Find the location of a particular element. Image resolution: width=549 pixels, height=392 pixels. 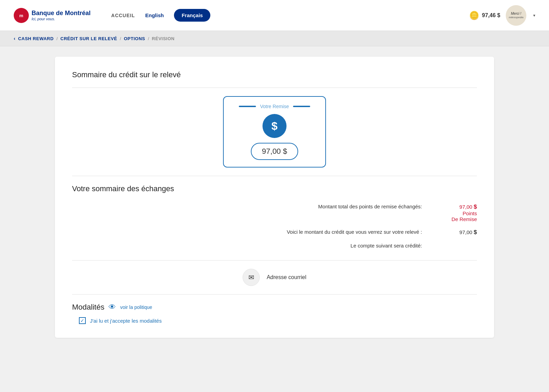

summary-row-3: Le compte suivant sera crédité: is located at coordinates (274, 246).